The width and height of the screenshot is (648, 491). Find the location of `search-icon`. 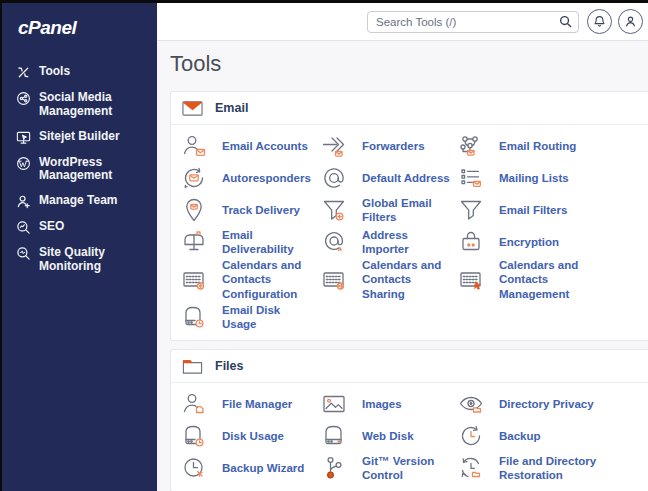

search-icon is located at coordinates (566, 22).